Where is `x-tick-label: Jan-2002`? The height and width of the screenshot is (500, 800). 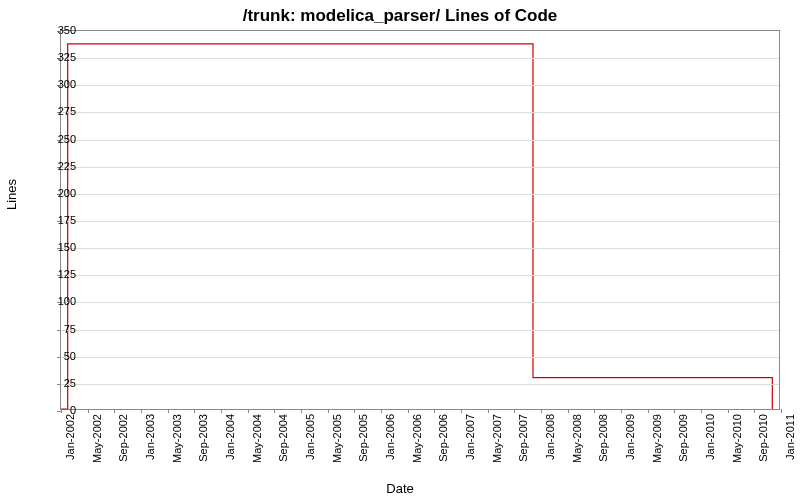
x-tick-label: Jan-2002 is located at coordinates (70, 437).